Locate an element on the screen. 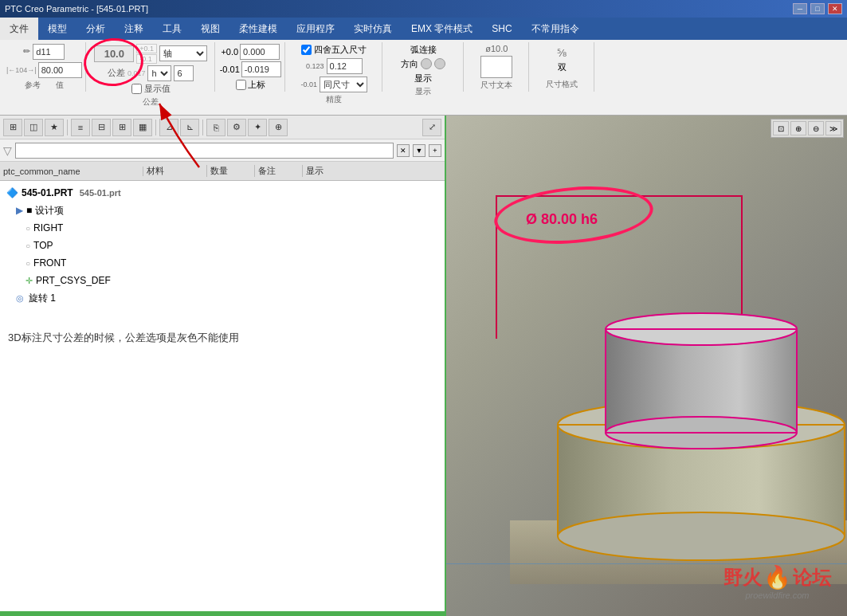 This screenshot has width=847, height=616. tree-item-top: ○ TOP is located at coordinates (222, 245).